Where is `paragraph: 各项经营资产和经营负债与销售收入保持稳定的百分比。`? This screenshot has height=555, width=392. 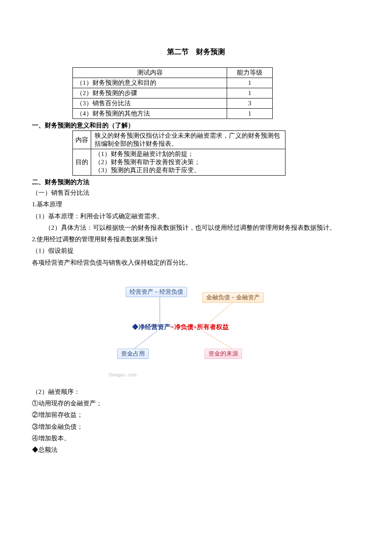
paragraph: 各项经营资产和经营负债与销售收入保持稳定的百分比。 is located at coordinates (196, 263).